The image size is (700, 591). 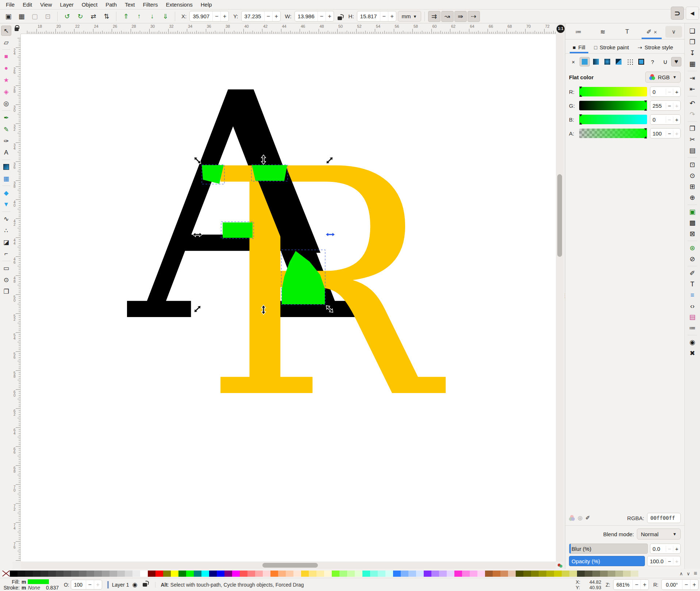 What do you see at coordinates (288, 565) in the screenshot?
I see `horizontal-scrollbar` at bounding box center [288, 565].